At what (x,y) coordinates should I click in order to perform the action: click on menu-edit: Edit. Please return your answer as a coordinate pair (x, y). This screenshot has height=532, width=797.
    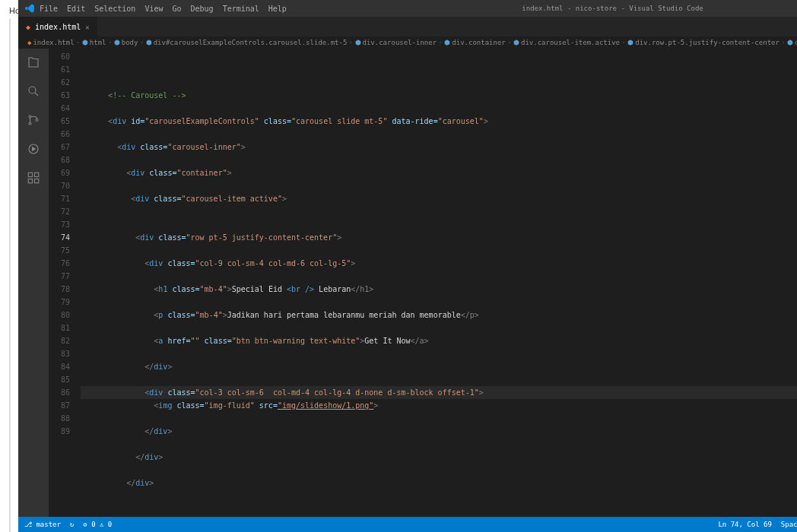
    Looking at the image, I should click on (76, 9).